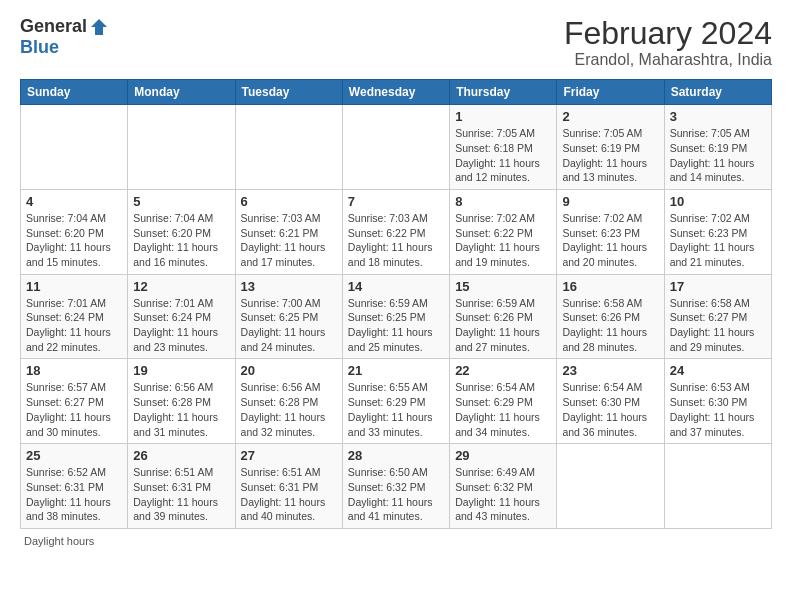  Describe the element at coordinates (718, 232) in the screenshot. I see `cell-1-6: 10 Sunrise: 7:02 AMSunset: 6:23 PMDaylig…` at that location.